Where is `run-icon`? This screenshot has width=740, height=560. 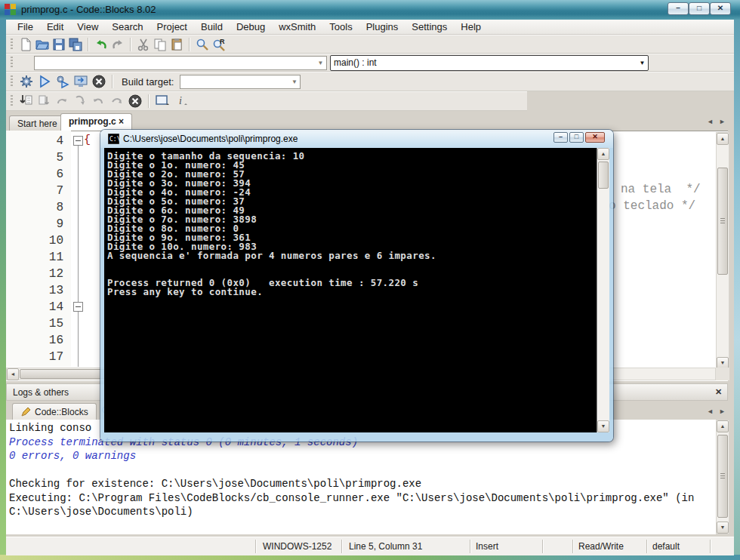
run-icon is located at coordinates (45, 82).